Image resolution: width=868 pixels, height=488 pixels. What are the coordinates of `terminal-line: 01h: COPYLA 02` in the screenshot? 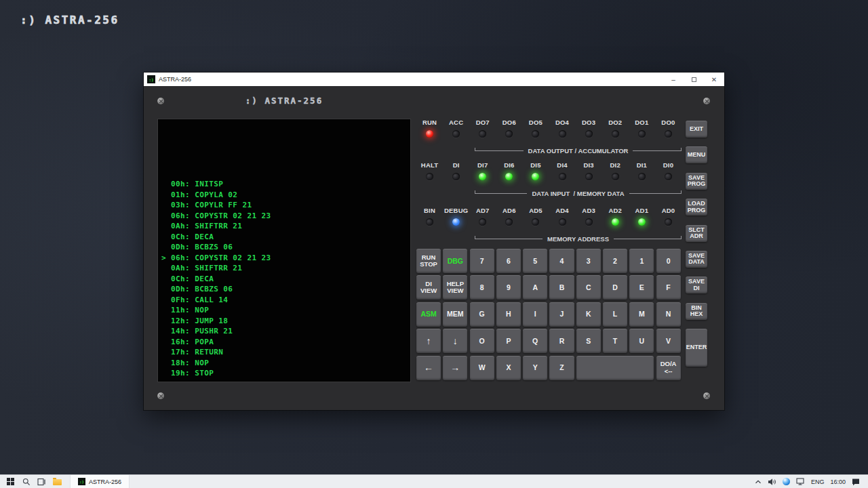 It's located at (286, 195).